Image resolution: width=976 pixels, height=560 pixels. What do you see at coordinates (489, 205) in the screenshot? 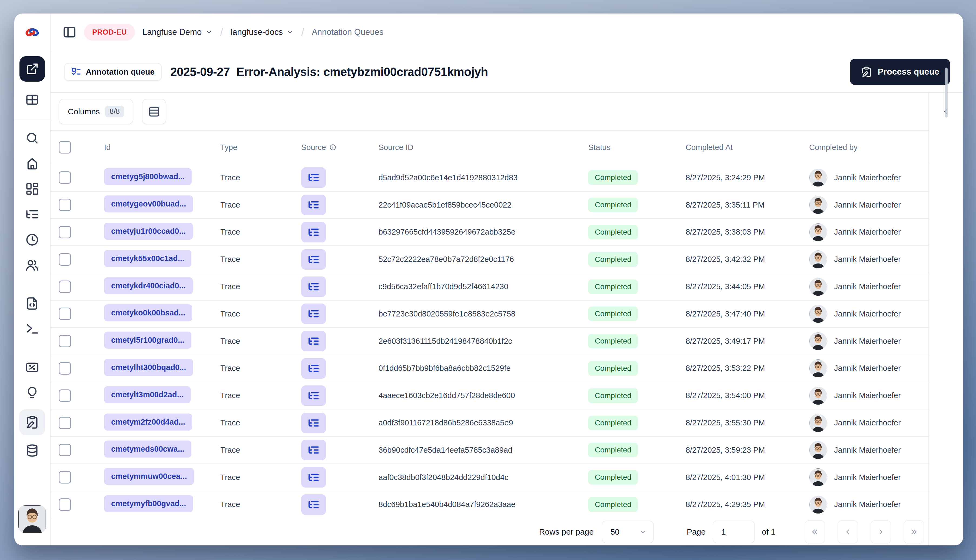
I see `table-row: cmetygeov00buad... Trace 22c41f09acae5b1…` at bounding box center [489, 205].